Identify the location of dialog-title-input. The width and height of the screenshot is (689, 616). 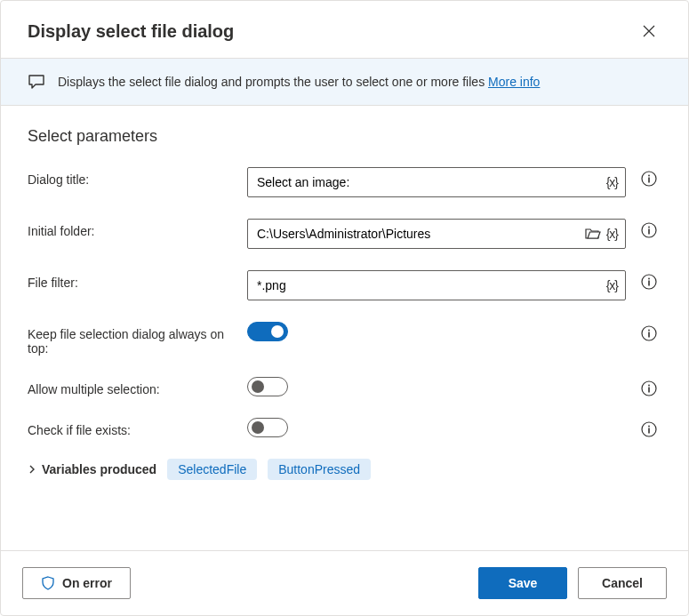
(429, 182).